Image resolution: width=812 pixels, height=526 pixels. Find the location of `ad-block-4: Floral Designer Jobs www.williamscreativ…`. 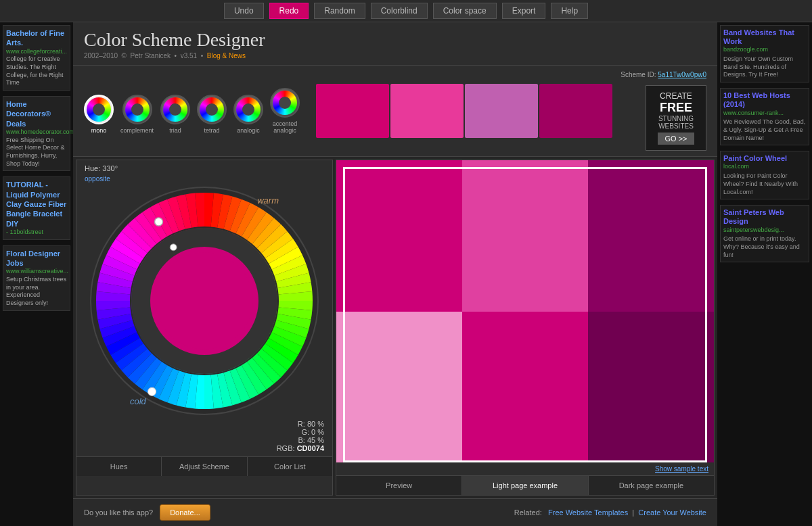

ad-block-4: Floral Designer Jobs www.williamscreativ… is located at coordinates (37, 279).